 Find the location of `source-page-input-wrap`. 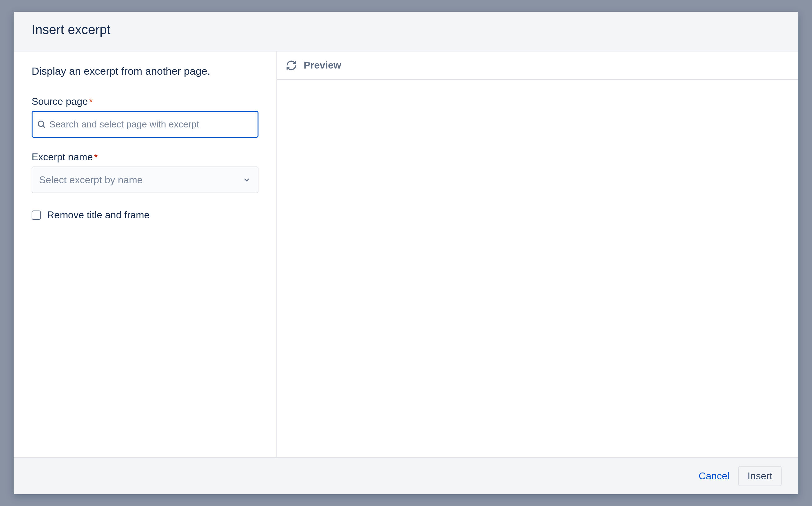

source-page-input-wrap is located at coordinates (145, 124).